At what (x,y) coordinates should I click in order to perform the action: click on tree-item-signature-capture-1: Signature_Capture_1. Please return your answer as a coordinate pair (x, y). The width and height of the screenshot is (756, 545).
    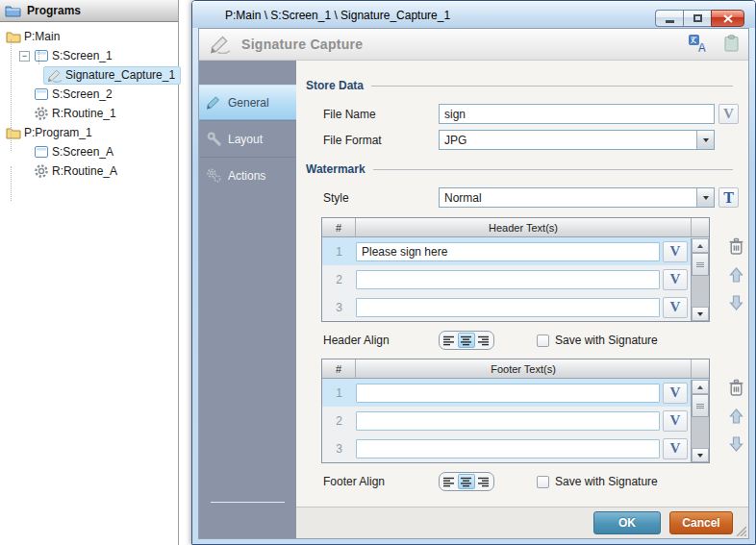
    Looking at the image, I should click on (88, 75).